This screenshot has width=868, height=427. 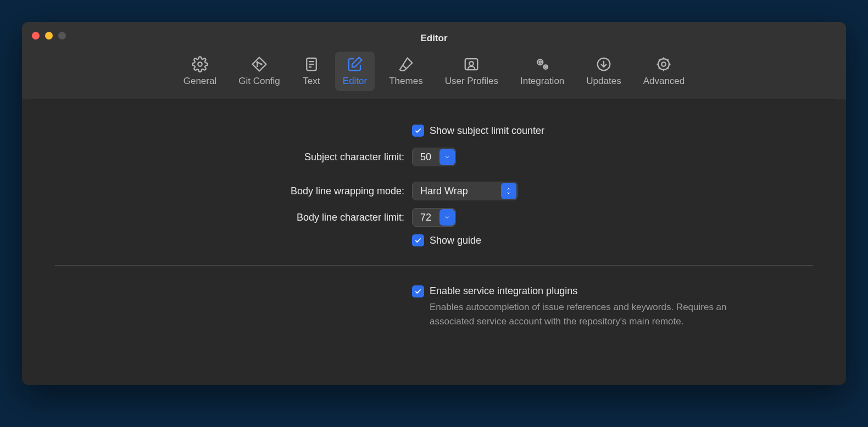 I want to click on traffic-lights, so click(x=49, y=36).